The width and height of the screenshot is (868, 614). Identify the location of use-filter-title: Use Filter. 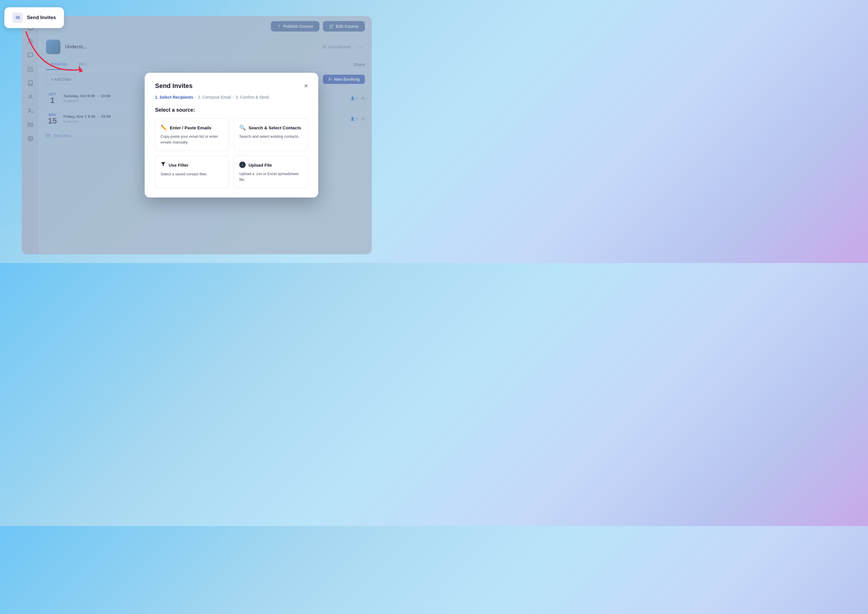
(178, 165).